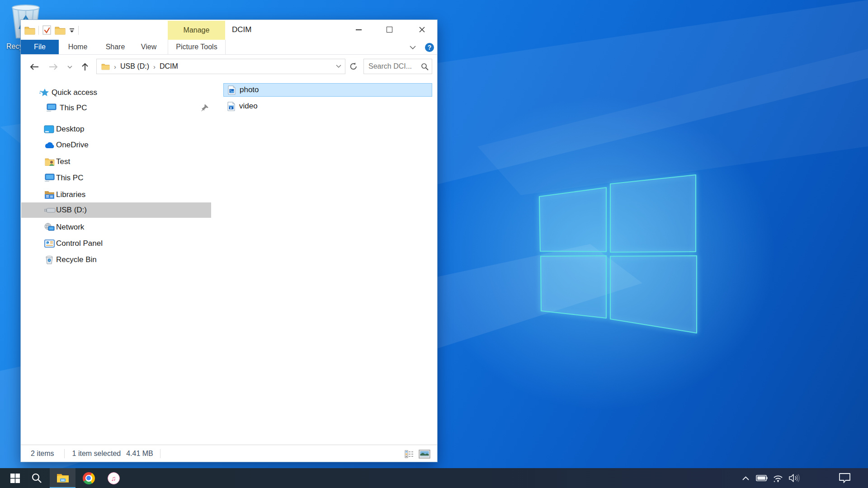  What do you see at coordinates (229, 47) in the screenshot?
I see `ribbon-tab-strip: File Home Share View Picture Tools ?` at bounding box center [229, 47].